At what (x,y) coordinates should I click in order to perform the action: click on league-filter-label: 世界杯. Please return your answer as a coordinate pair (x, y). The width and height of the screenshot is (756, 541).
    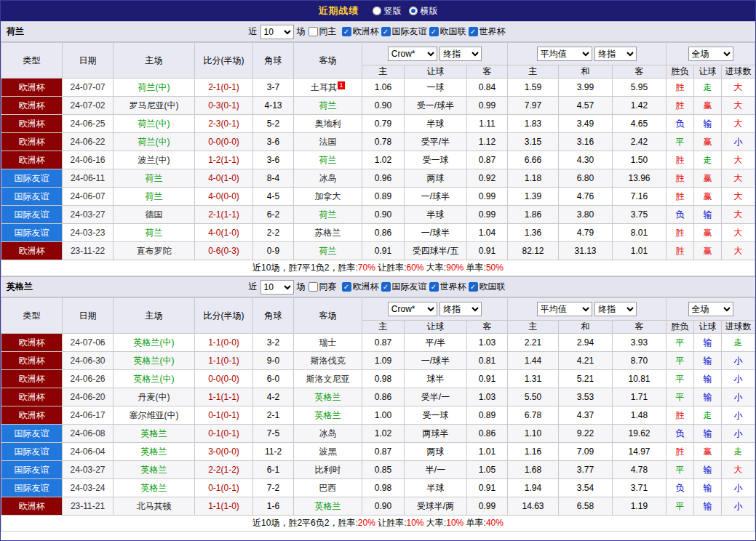
    Looking at the image, I should click on (493, 32).